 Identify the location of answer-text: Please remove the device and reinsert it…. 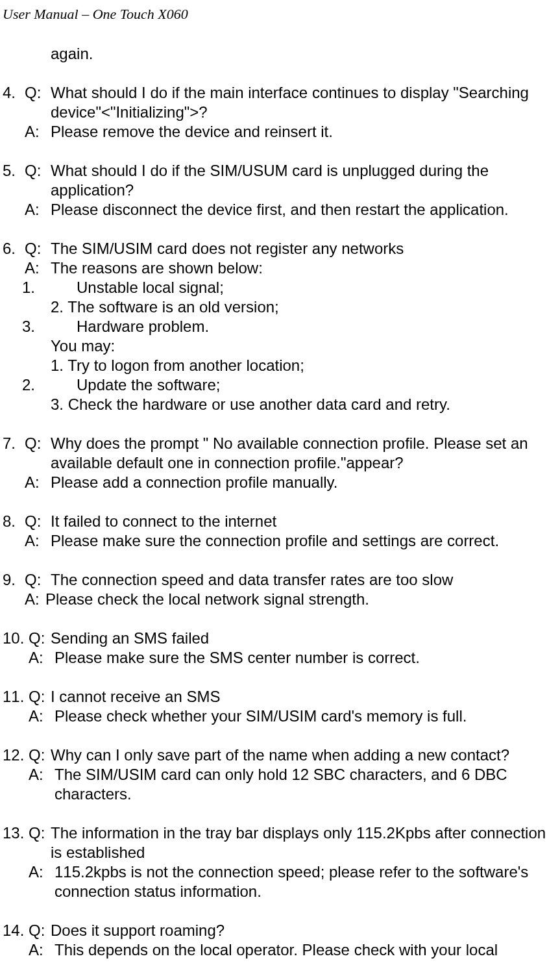
(304, 132).